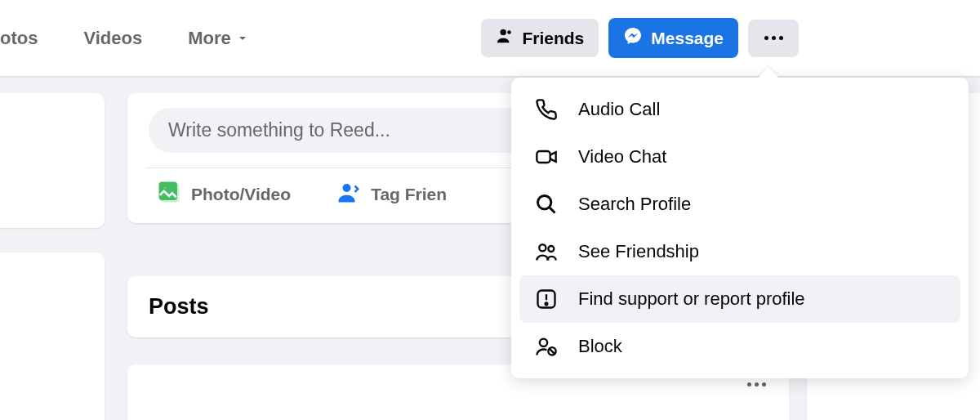  I want to click on post-menu-button, so click(756, 384).